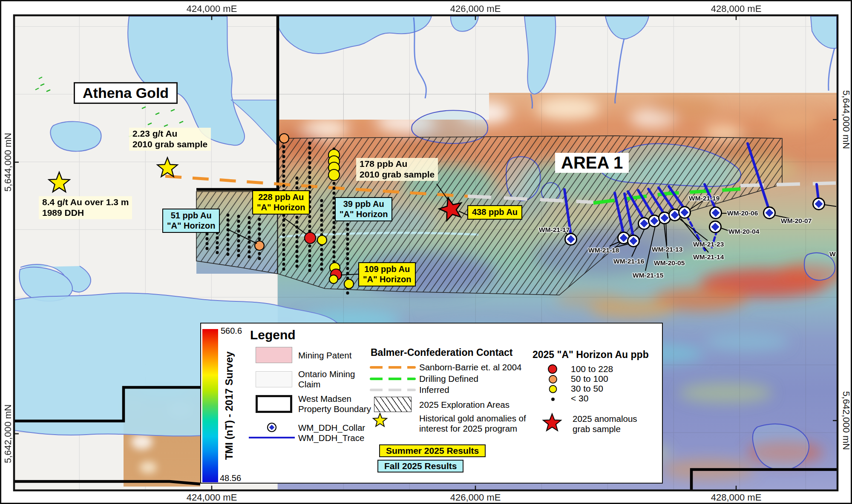  I want to click on historical-star-symbol, so click(380, 421).